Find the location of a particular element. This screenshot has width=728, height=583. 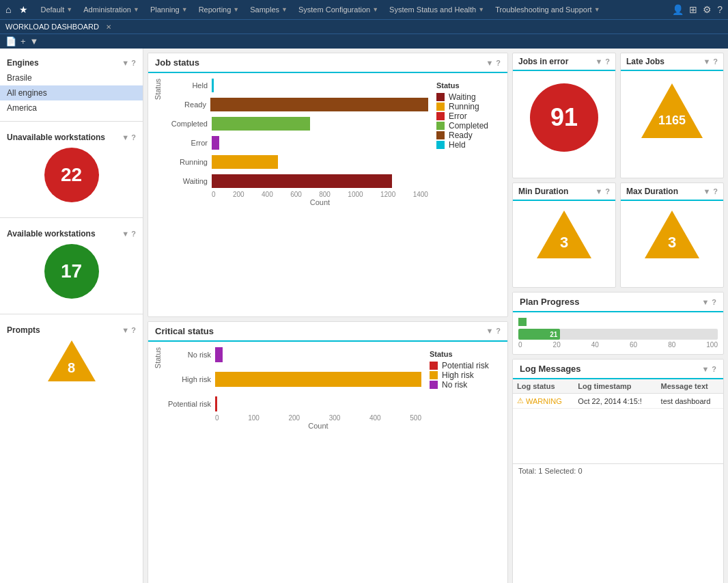

job-status-chart-area: Status Held is located at coordinates (291, 142).